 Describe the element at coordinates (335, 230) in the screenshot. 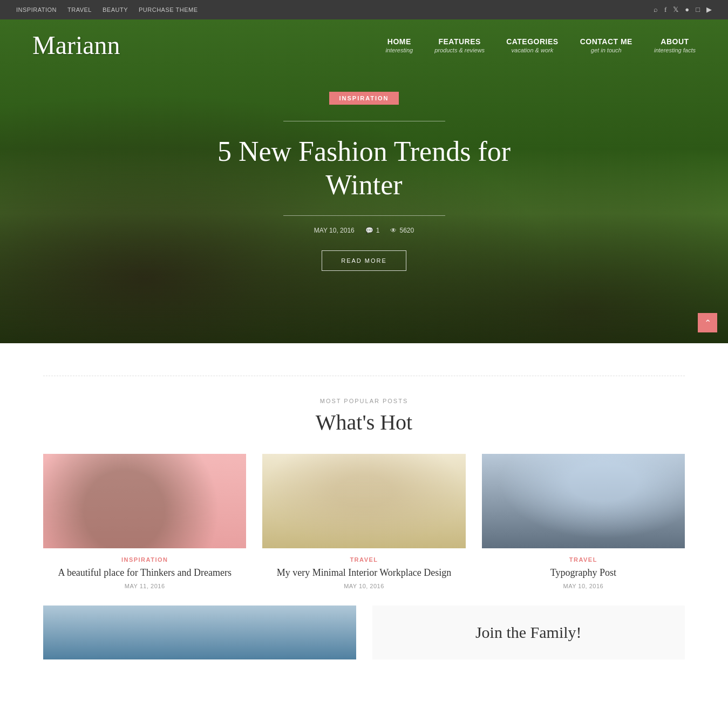

I see `hero-date: MAY 10, 2016` at that location.